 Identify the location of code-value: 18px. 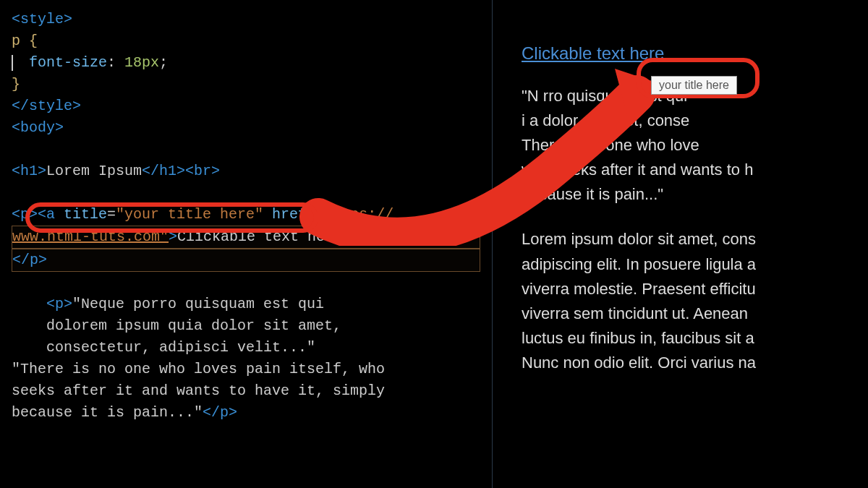
(142, 62).